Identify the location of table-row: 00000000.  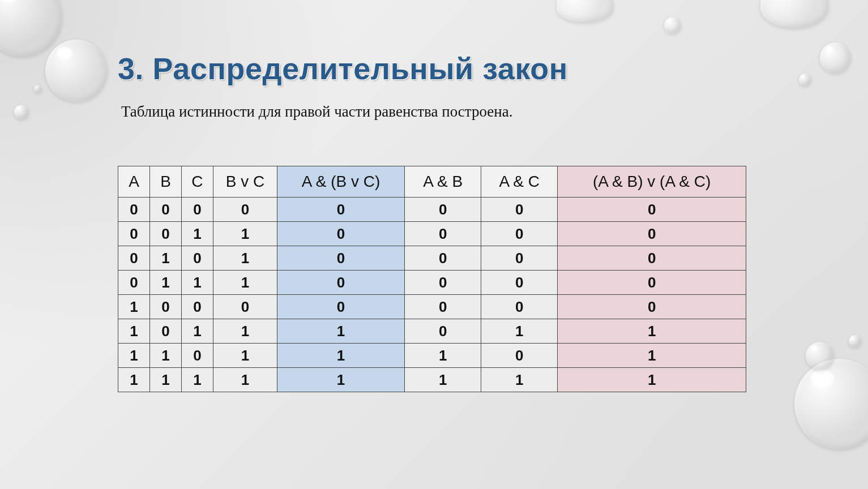
(433, 209).